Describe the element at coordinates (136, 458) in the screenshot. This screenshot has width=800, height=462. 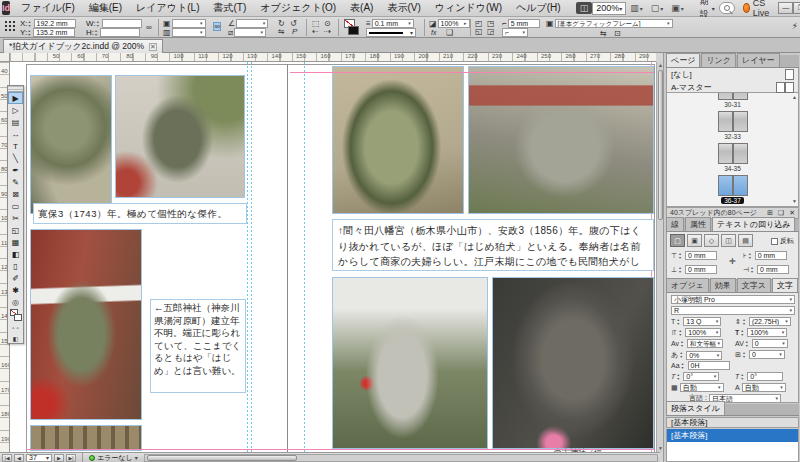
I see `preflight-menu-icon: ▾` at that location.